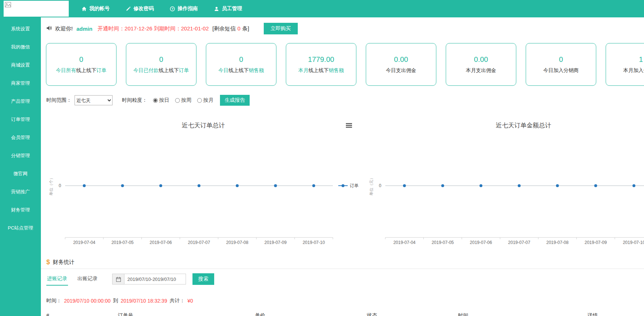  Describe the element at coordinates (561, 71) in the screenshot. I see `stat-label: 今日加入分销商` at that location.